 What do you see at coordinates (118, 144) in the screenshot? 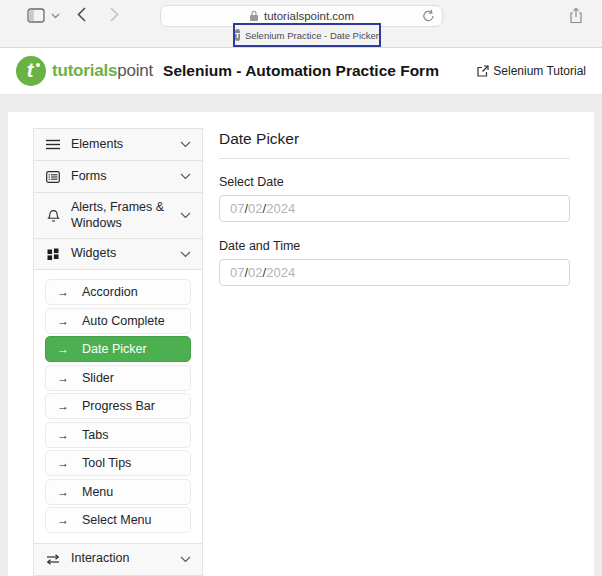
I see `sidebar-section-elements: Elements` at bounding box center [118, 144].